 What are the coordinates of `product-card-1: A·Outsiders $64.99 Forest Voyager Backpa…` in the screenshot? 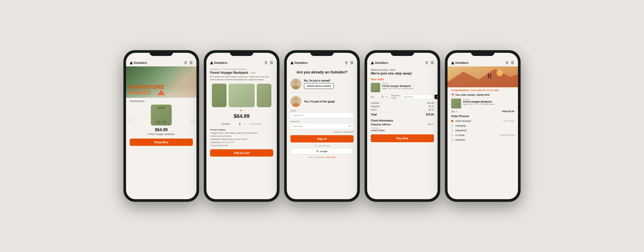 It's located at (161, 120).